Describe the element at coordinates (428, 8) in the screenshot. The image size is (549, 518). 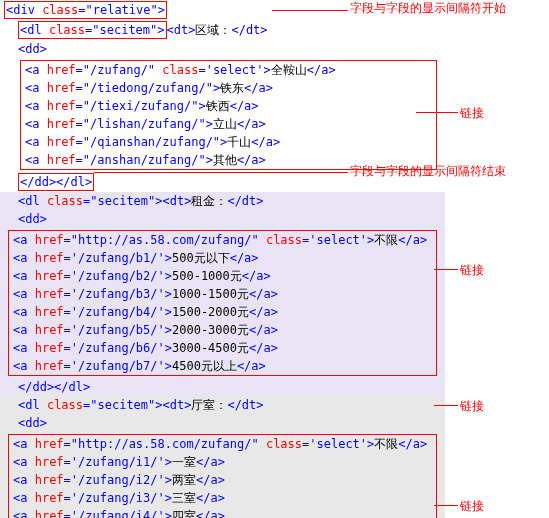
I see `annotation-field-start: 字段与字段的显示间隔符开始` at that location.